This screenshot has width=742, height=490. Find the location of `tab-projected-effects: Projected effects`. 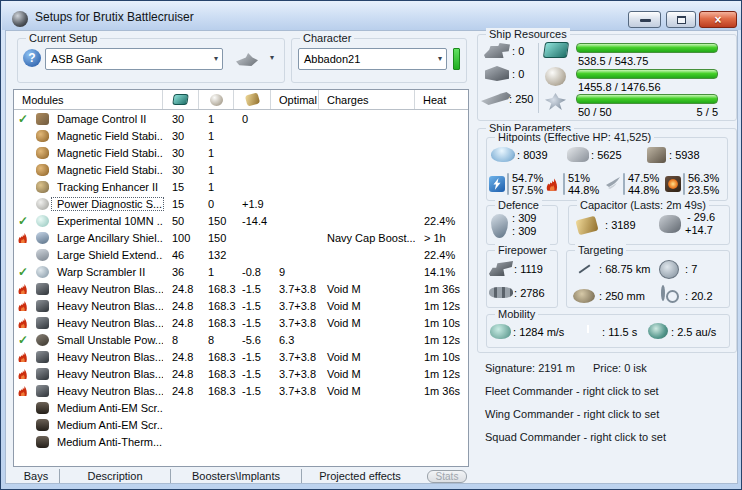

tab-projected-effects: Projected effects is located at coordinates (360, 476).